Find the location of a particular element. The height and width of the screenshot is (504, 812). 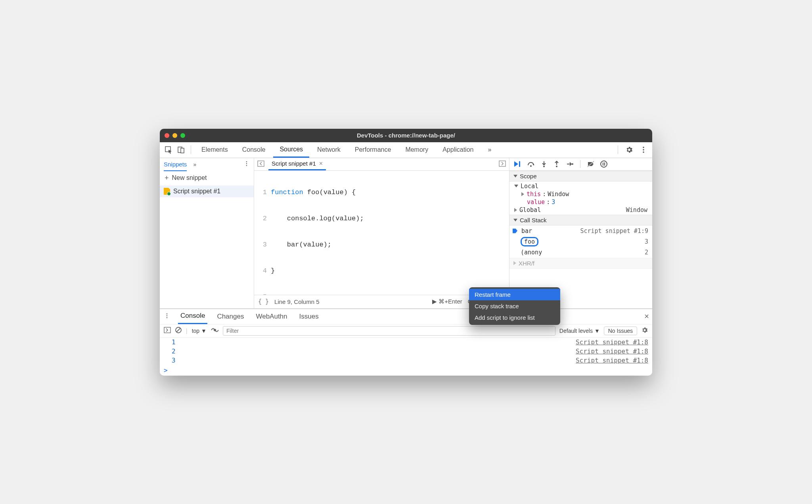

scope-local: Local is located at coordinates (581, 186).